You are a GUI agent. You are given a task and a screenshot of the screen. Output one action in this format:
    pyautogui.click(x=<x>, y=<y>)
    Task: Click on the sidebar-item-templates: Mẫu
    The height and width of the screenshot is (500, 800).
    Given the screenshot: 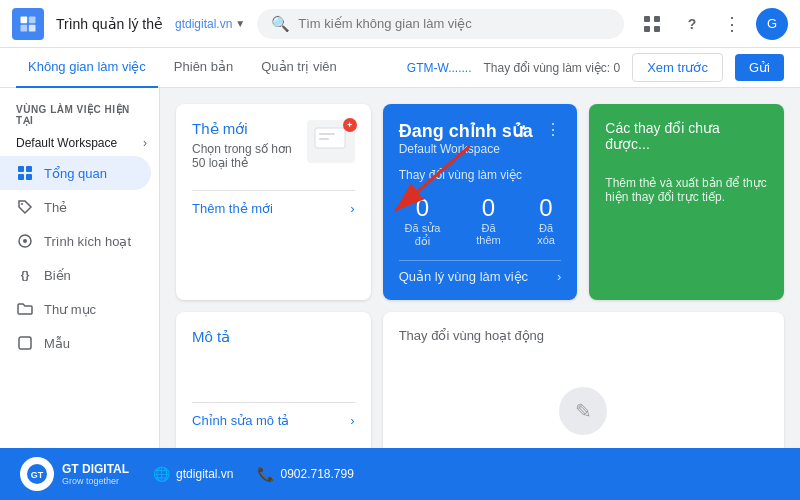 What is the action you would take?
    pyautogui.click(x=76, y=343)
    